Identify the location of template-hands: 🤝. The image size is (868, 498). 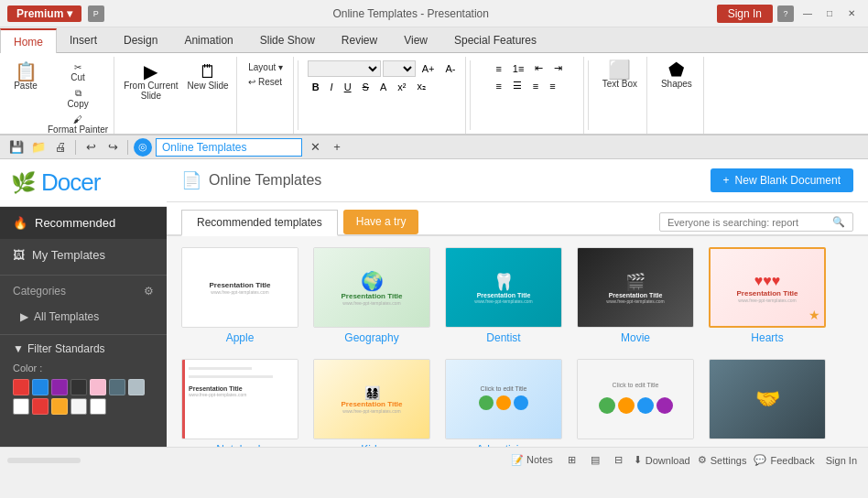
(767, 403).